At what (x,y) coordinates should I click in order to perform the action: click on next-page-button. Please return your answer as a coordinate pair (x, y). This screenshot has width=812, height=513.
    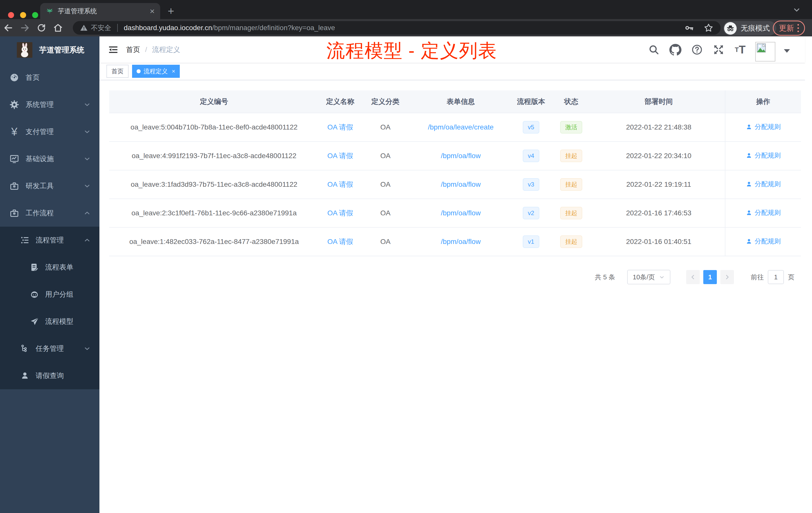
    Looking at the image, I should click on (727, 277).